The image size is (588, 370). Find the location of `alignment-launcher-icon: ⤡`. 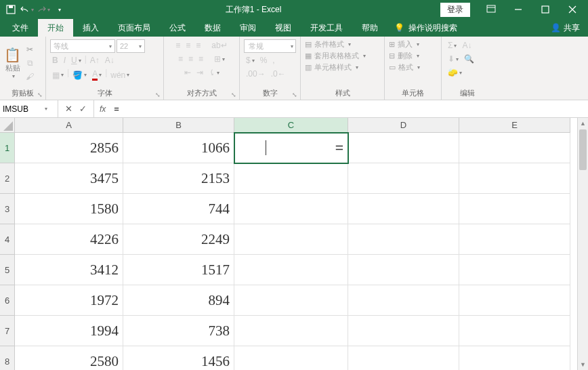

alignment-launcher-icon: ⤡ is located at coordinates (234, 95).